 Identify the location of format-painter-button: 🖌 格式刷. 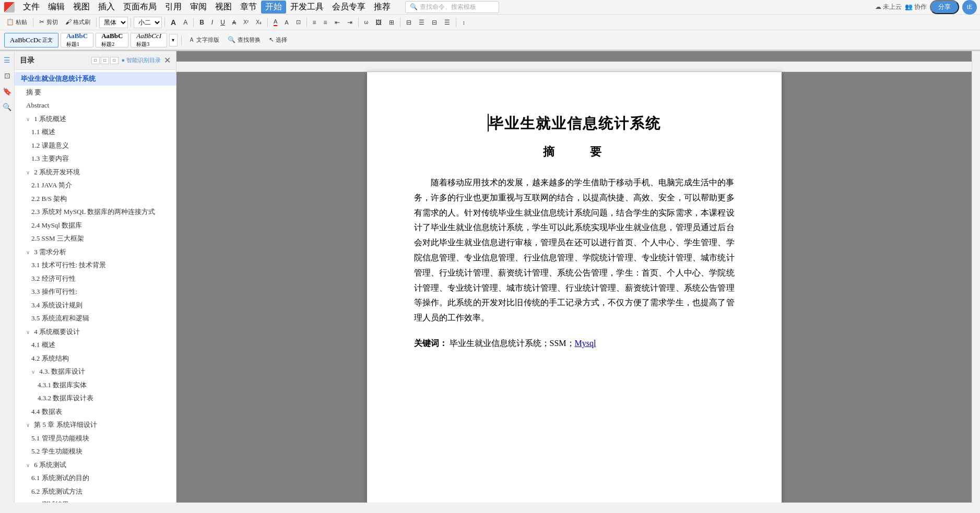
(78, 22).